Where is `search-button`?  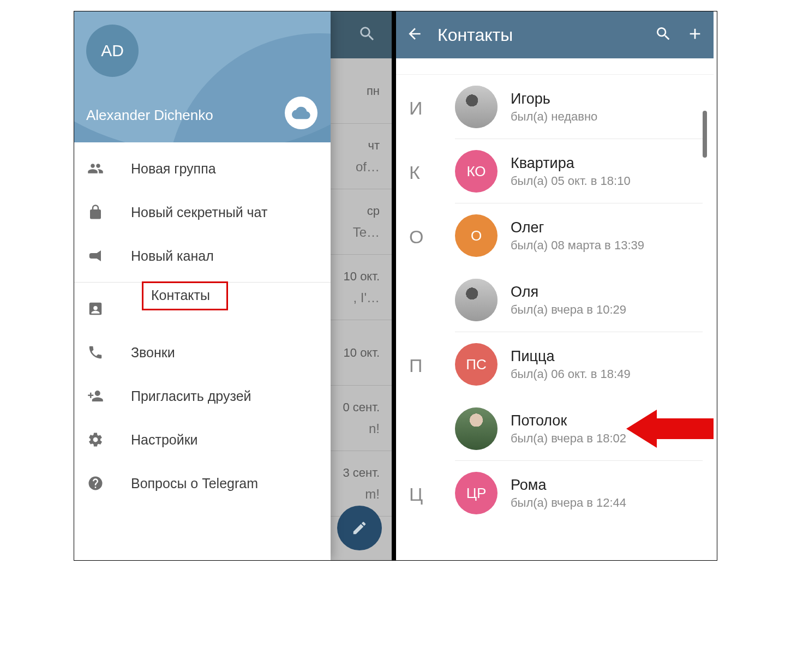 search-button is located at coordinates (663, 35).